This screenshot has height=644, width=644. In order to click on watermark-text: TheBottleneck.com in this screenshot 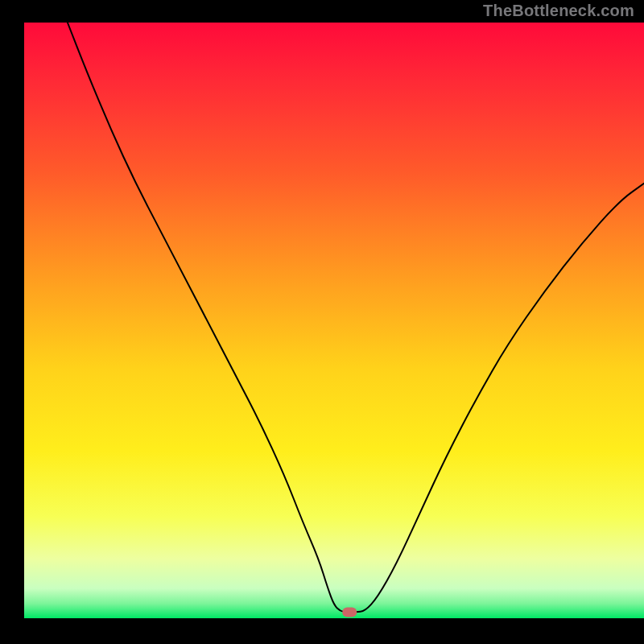, I will do `click(559, 11)`.